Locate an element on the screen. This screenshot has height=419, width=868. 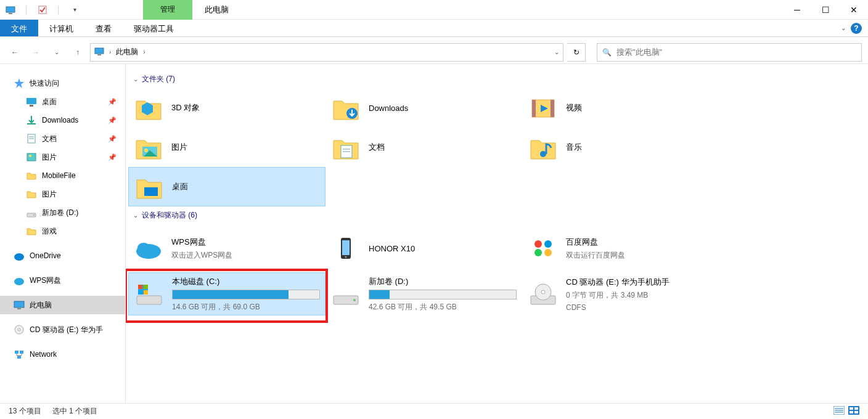
item-name: 图片 is located at coordinates (179, 147).